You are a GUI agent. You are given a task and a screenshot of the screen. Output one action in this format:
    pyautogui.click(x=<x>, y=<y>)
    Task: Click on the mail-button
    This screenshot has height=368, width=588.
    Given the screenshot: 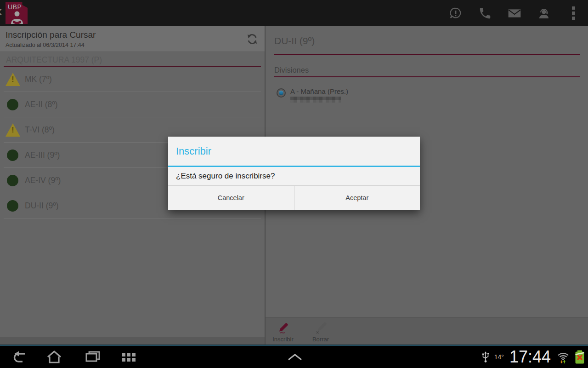 What is the action you would take?
    pyautogui.click(x=514, y=13)
    